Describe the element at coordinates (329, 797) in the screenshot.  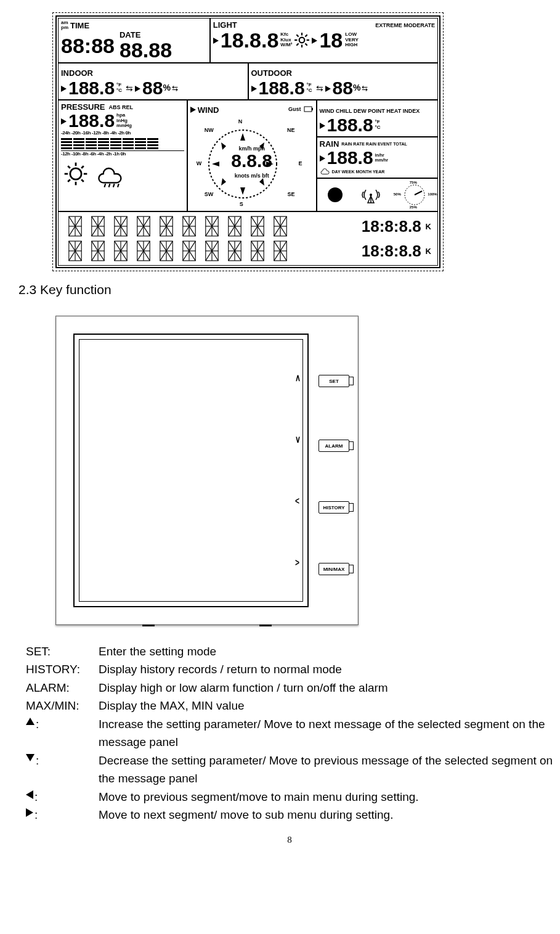
I see `key-desc: Move to previous segment/move to main me…` at that location.